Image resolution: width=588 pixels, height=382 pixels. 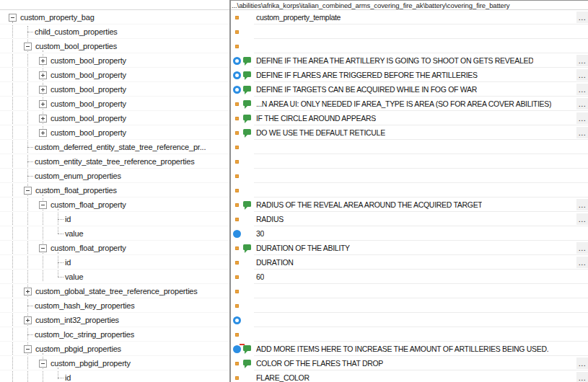 I want to click on tree-node-label: custom_entity_state_tree_reference_prope…, so click(x=115, y=161).